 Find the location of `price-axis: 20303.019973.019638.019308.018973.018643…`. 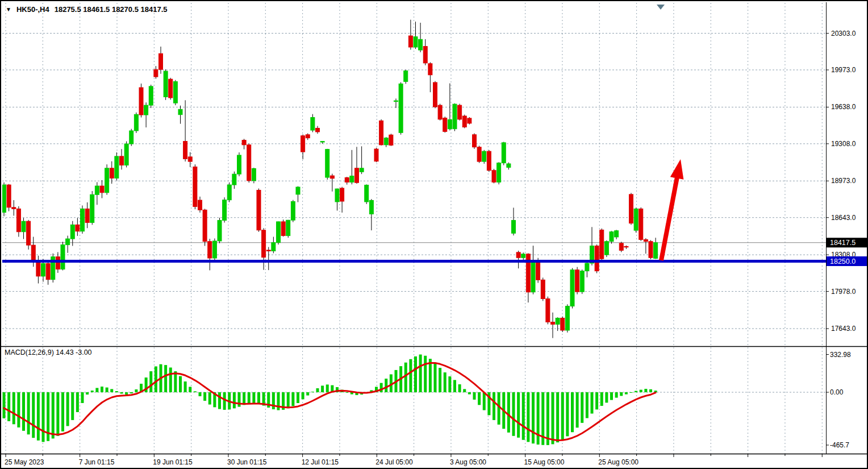

price-axis: 20303.019973.019638.019308.018973.018643… is located at coordinates (847, 239).